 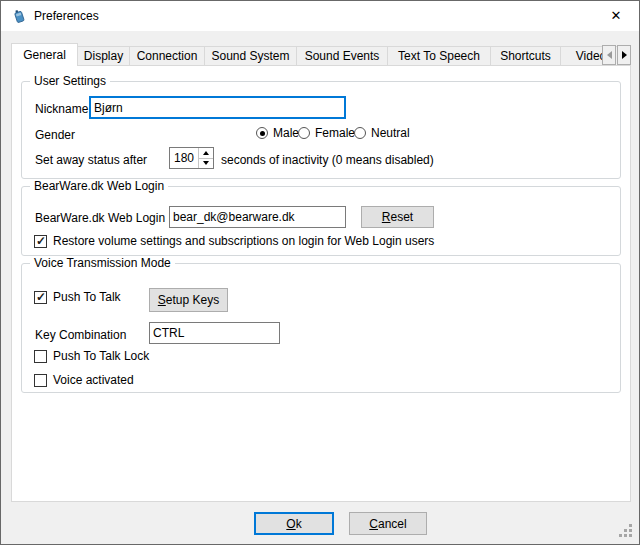 I want to click on close-icon: ✕, so click(x=616, y=16).